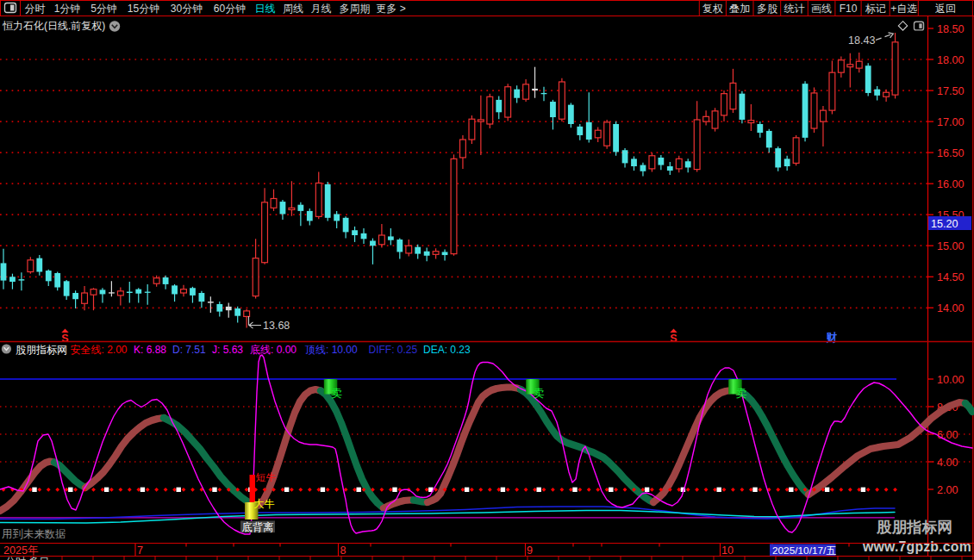 The width and height of the screenshot is (974, 560). Describe the element at coordinates (948, 463) in the screenshot. I see `svg-text: 4.00` at that location.